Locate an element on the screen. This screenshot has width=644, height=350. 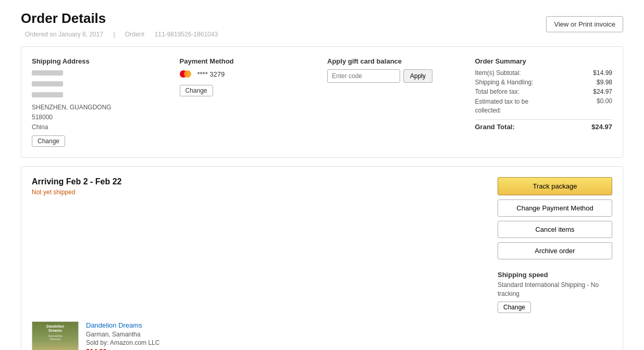
gift-code-input is located at coordinates (364, 76).